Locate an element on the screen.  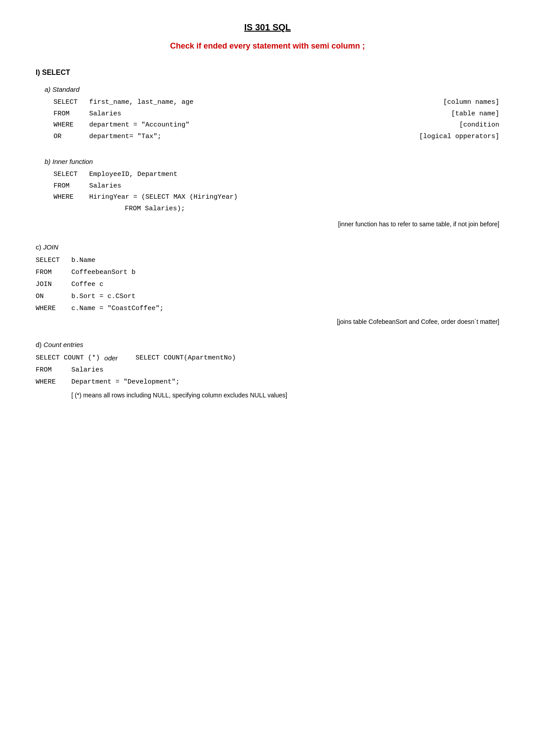
kw-where-a: WHERE is located at coordinates (71, 125).